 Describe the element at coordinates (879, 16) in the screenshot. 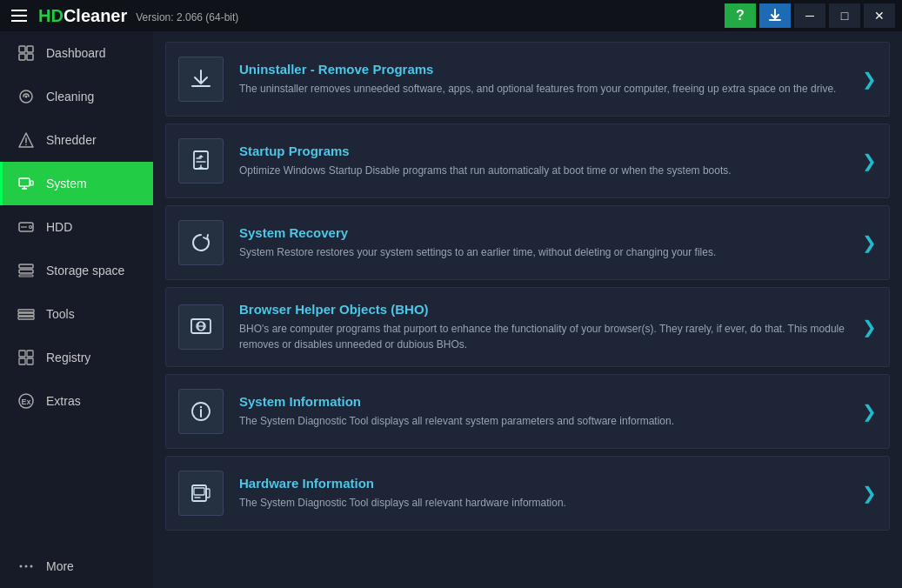

I see `close-button: ✕` at that location.